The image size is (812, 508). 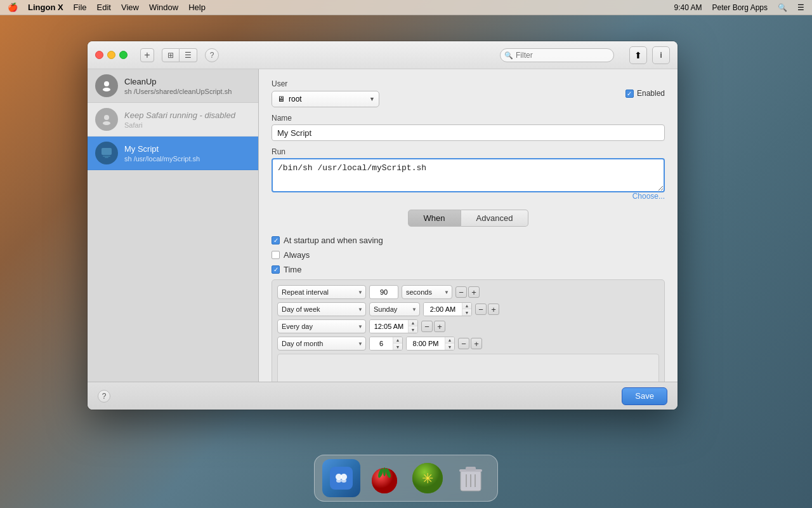 I want to click on enabled-checkbox: ✓ Enabled, so click(x=645, y=93).